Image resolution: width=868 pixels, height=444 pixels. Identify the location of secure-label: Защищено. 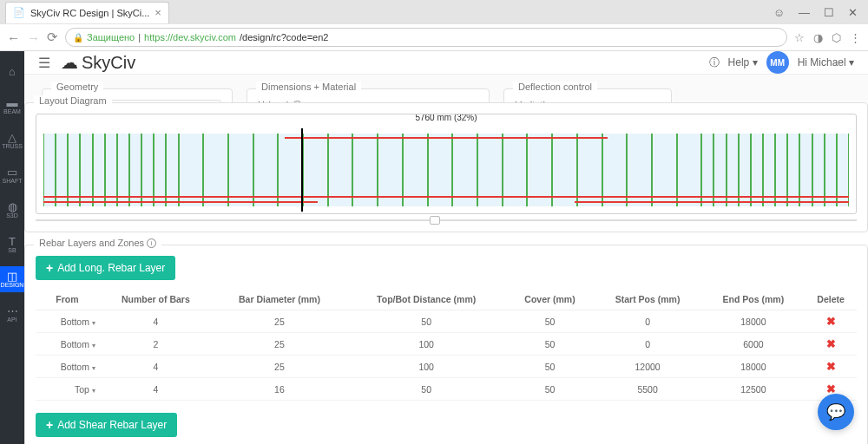
(111, 37).